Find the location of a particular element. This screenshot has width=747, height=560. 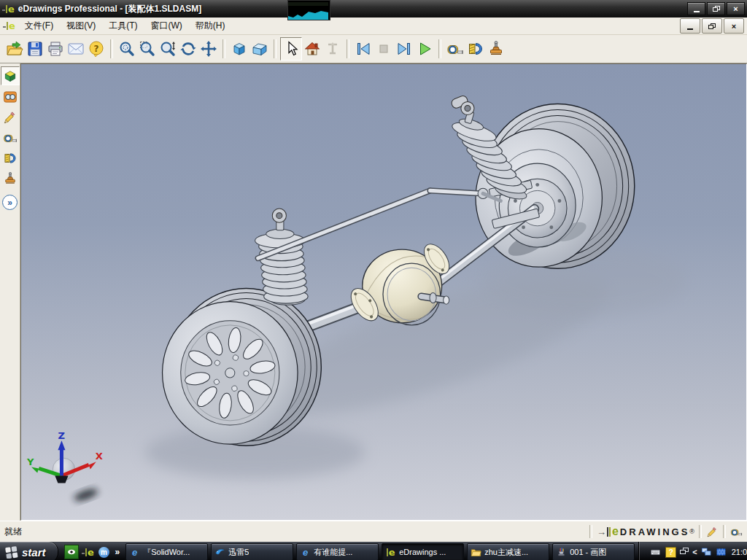

measure-button is located at coordinates (455, 49).